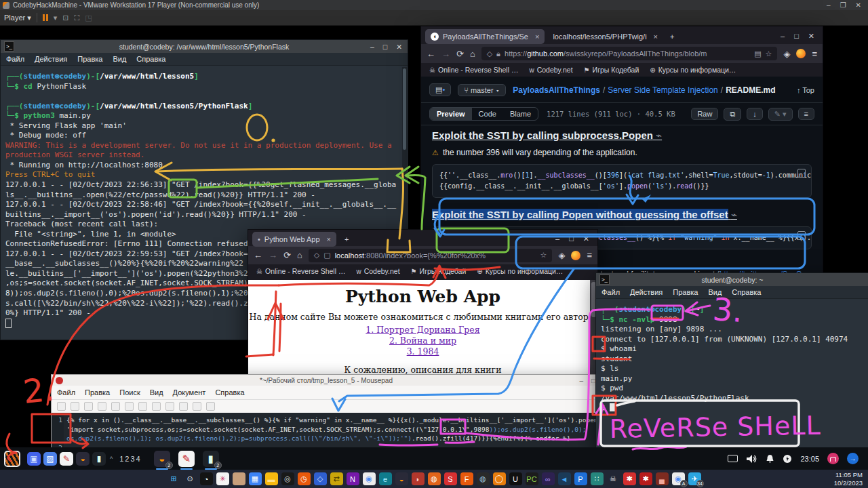  I want to click on fullscreen-icon: ⛶, so click(77, 18).